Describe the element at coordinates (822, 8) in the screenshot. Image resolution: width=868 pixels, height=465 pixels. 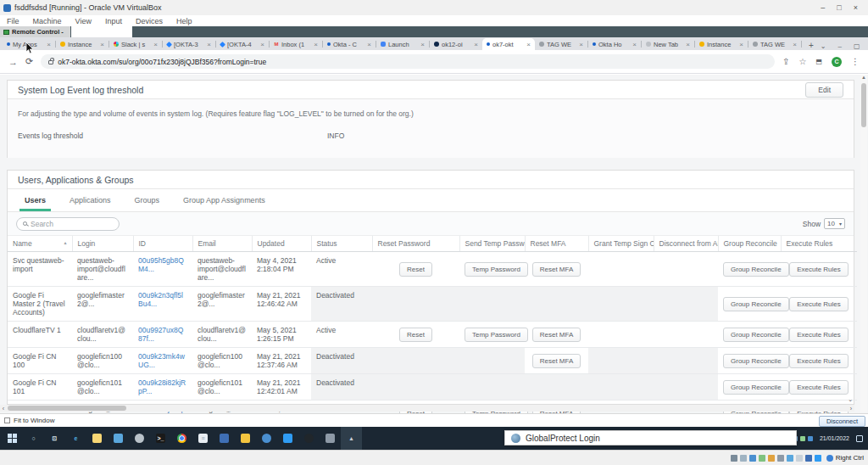
I see `vbox-minimize-button: –` at that location.